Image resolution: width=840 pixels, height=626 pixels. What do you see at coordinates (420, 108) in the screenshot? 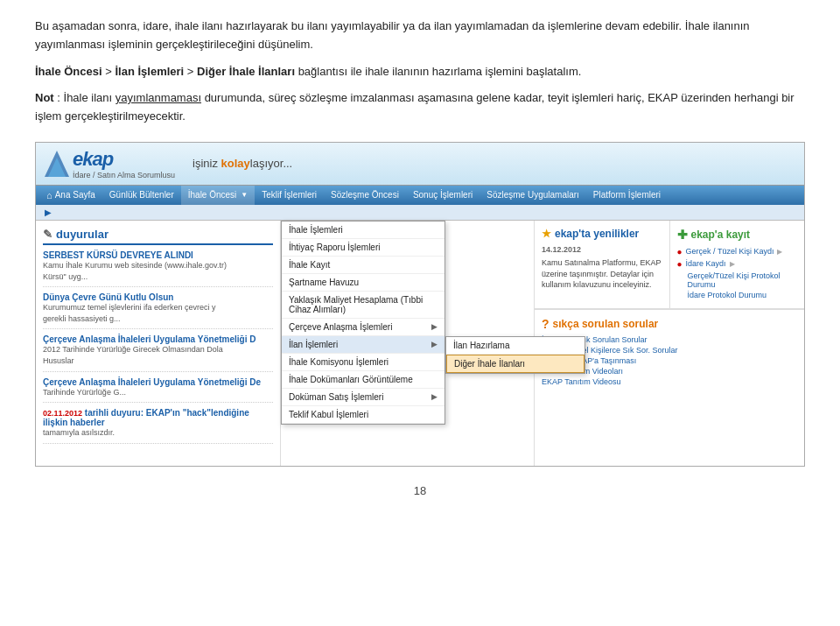
I see `note-paragraph: Not : İhale ilanı yayımlanmaması durumun…` at bounding box center [420, 108].